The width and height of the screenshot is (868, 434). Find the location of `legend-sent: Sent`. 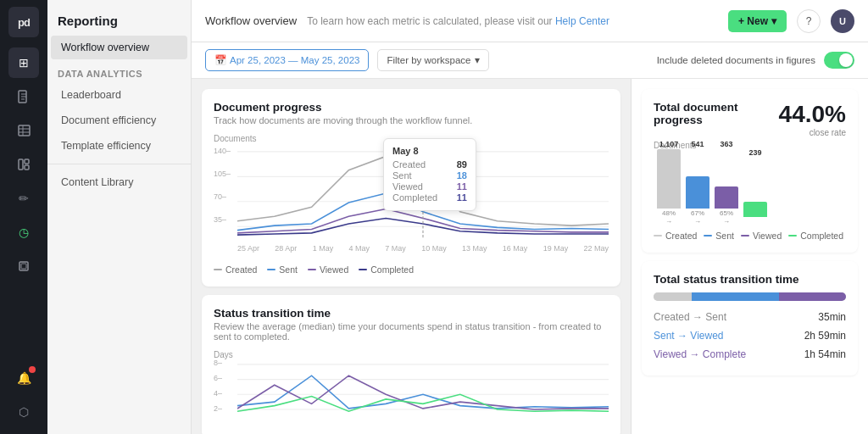

legend-sent: Sent is located at coordinates (282, 270).